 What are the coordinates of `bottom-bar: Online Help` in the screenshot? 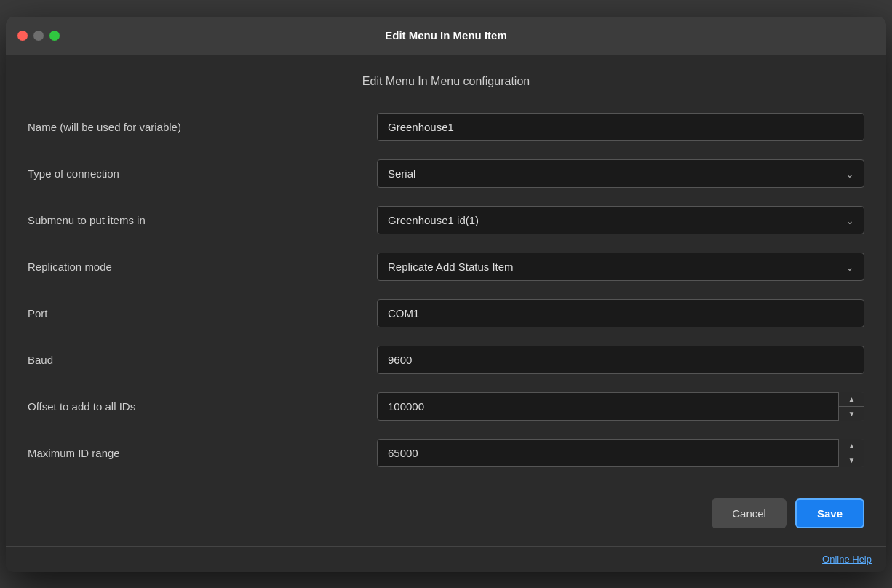 It's located at (446, 559).